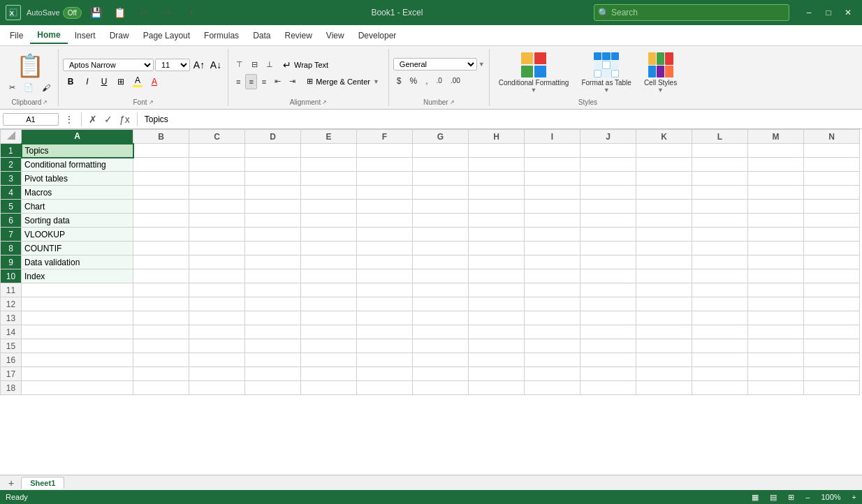  Describe the element at coordinates (78, 276) in the screenshot. I see `cell-A10: Index` at that location.